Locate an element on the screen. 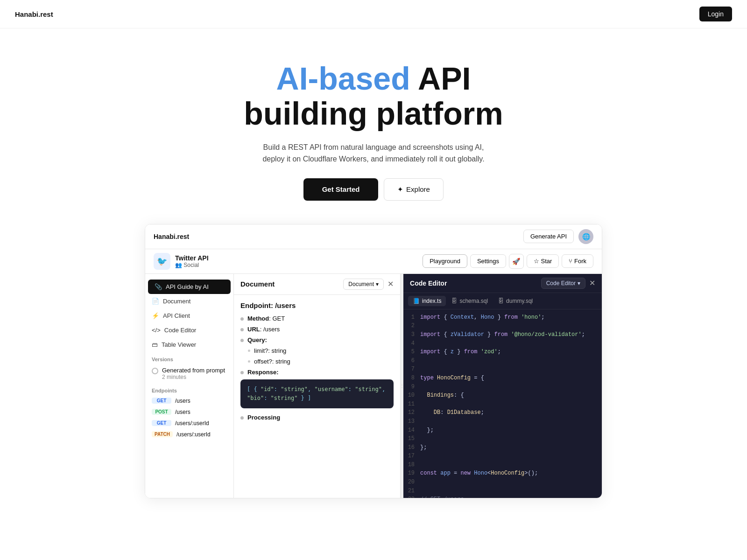 This screenshot has width=747, height=560. hero-subtitle: Build a REST API from natural language a… is located at coordinates (374, 153).